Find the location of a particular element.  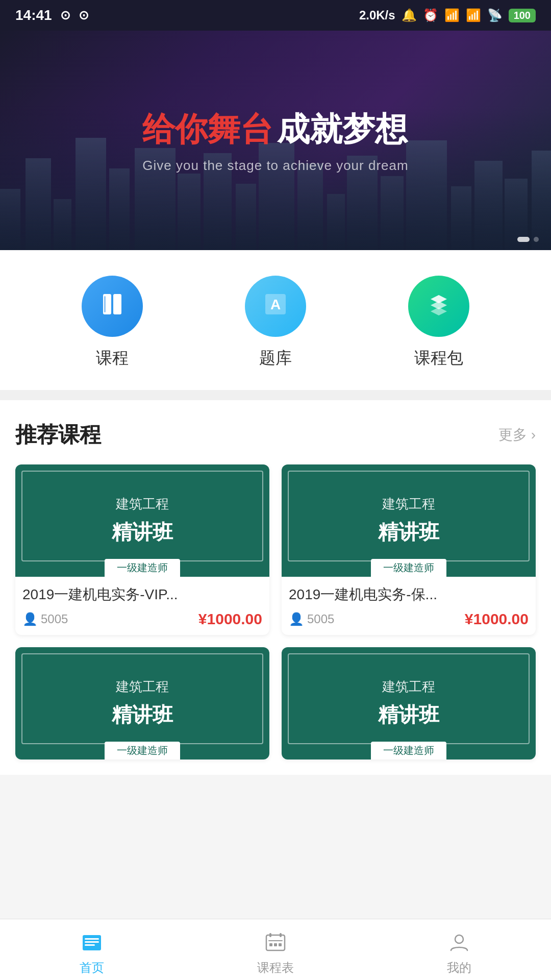

person-icon-2: 👤 is located at coordinates (296, 619).